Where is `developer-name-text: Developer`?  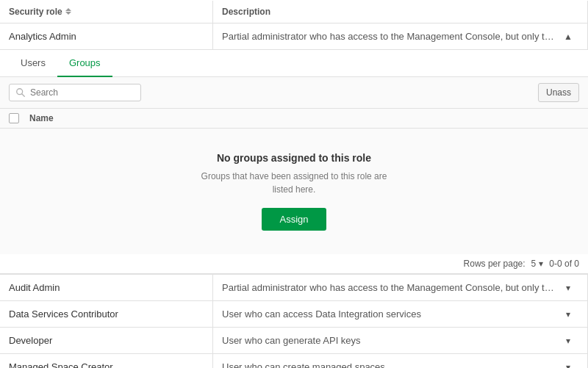
developer-name-text: Developer is located at coordinates (31, 341).